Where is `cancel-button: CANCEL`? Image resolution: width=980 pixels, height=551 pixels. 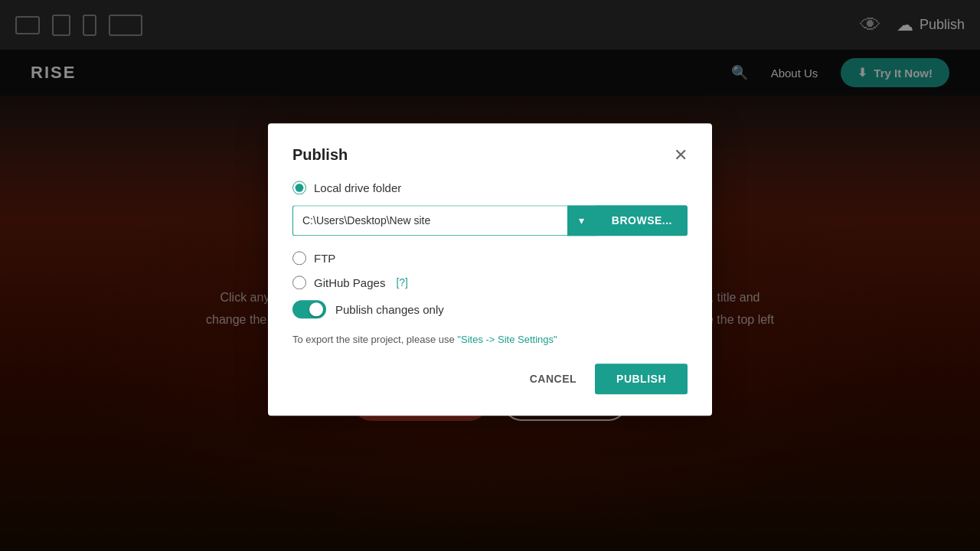 cancel-button: CANCEL is located at coordinates (553, 379).